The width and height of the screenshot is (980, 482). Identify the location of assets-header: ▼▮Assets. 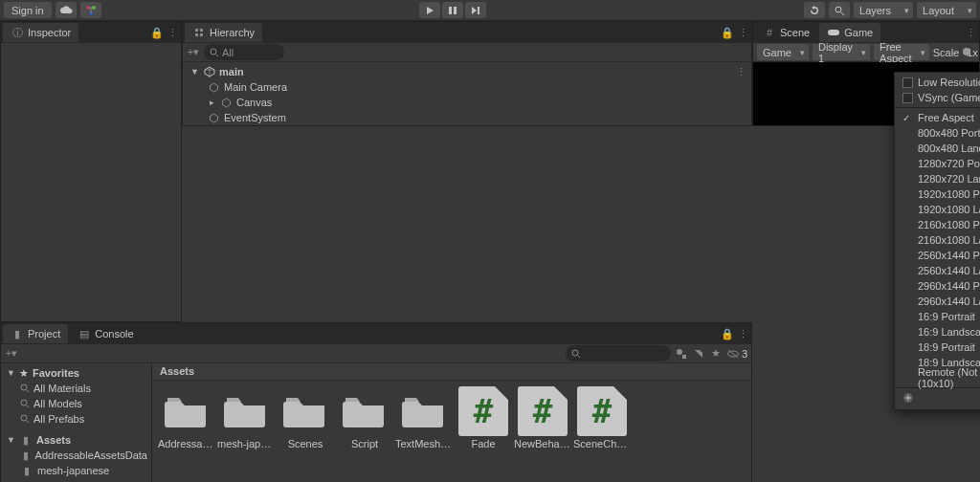
(77, 440).